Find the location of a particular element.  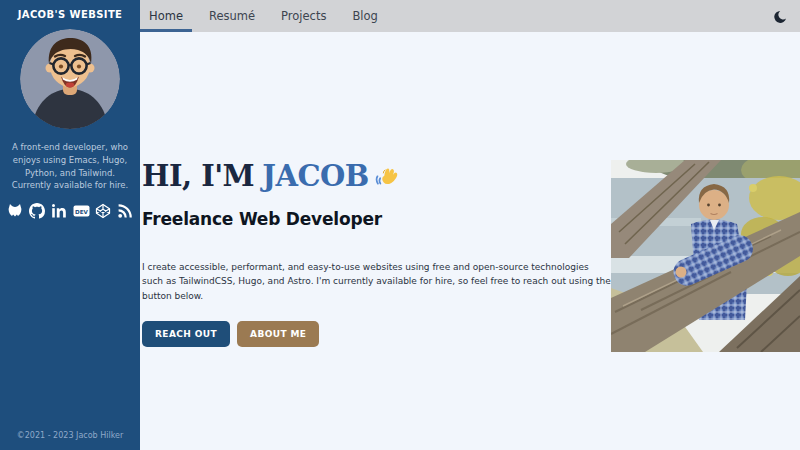

avatar is located at coordinates (70, 79).